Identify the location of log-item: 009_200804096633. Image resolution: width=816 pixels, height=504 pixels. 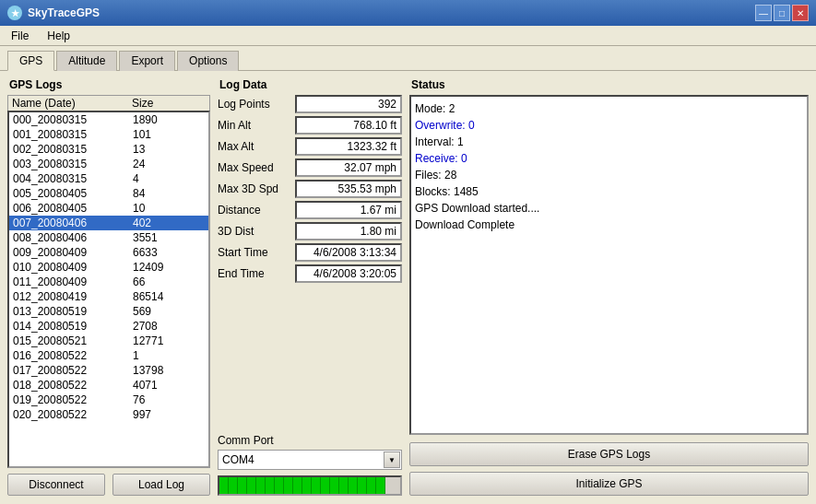
(109, 252).